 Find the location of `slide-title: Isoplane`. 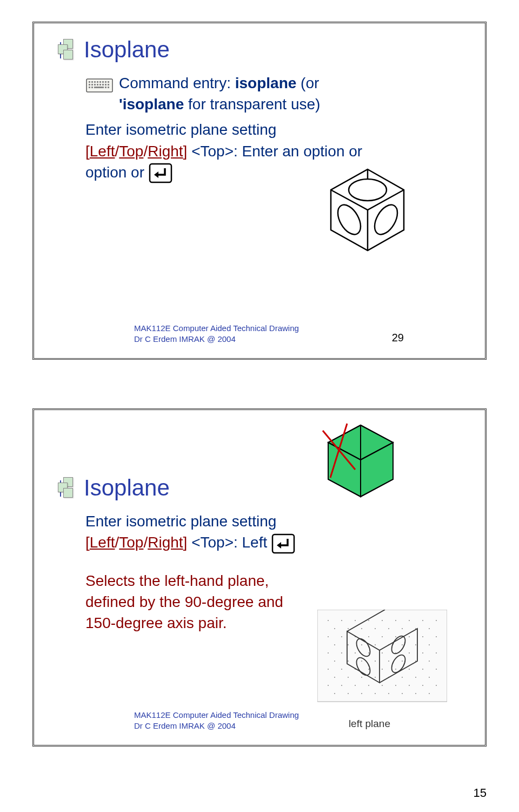

slide-title: Isoplane is located at coordinates (127, 50).